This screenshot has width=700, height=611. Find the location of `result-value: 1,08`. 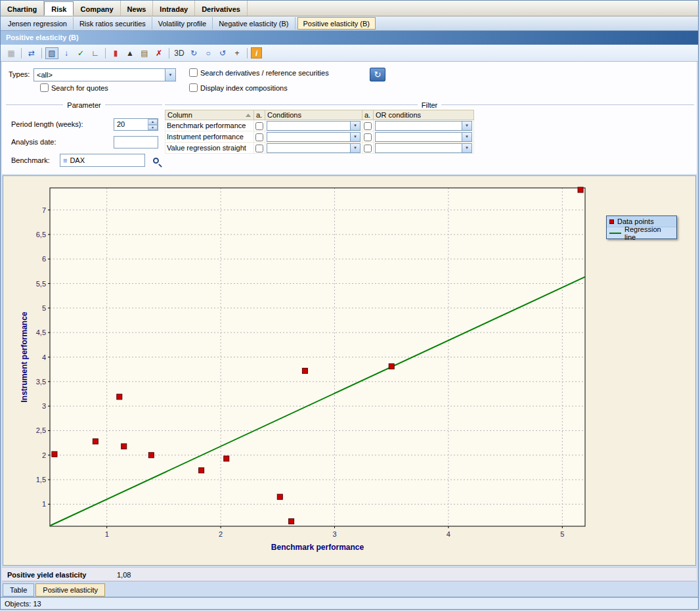

result-value: 1,08 is located at coordinates (123, 575).